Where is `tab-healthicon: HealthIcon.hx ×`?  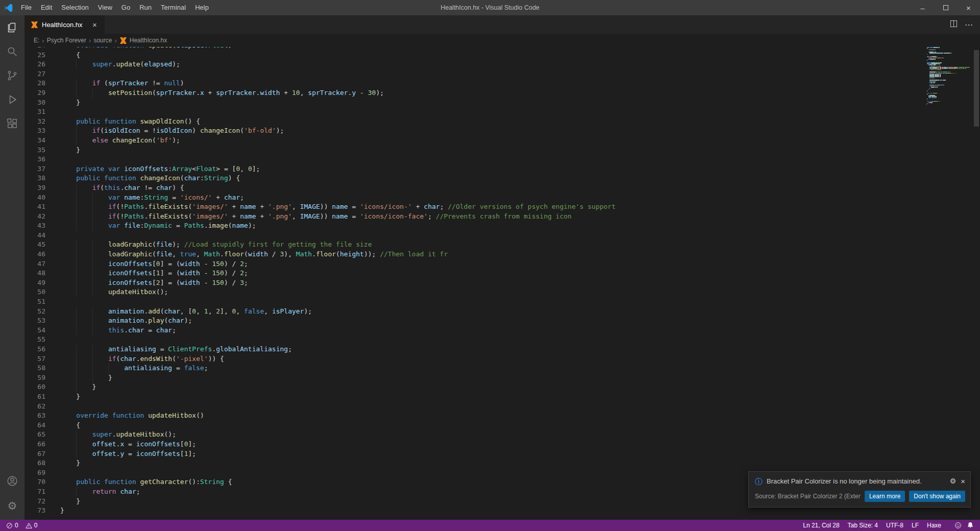
tab-healthicon: HealthIcon.hx × is located at coordinates (64, 25).